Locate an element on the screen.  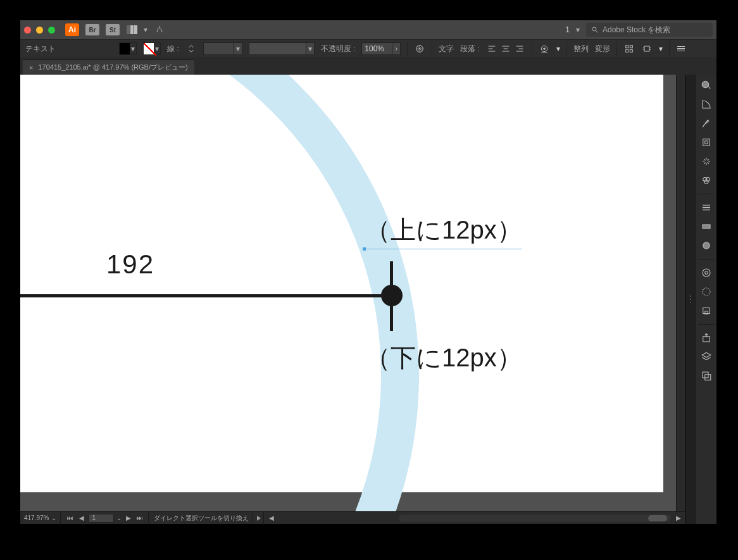
arrange-documents-button is located at coordinates (132, 30).